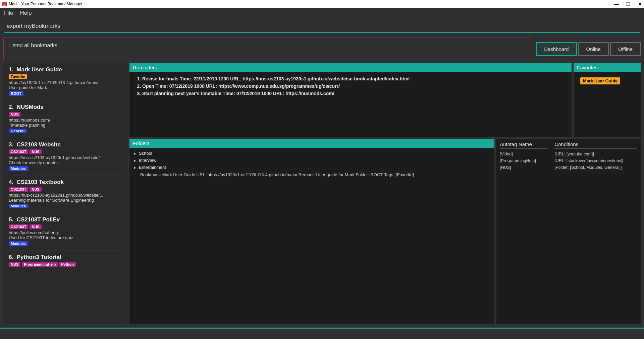  What do you see at coordinates (66, 82) in the screenshot?
I see `bookmark-url: https://ay1920s1-cs2103t-t13-4.github.io…` at bounding box center [66, 82].